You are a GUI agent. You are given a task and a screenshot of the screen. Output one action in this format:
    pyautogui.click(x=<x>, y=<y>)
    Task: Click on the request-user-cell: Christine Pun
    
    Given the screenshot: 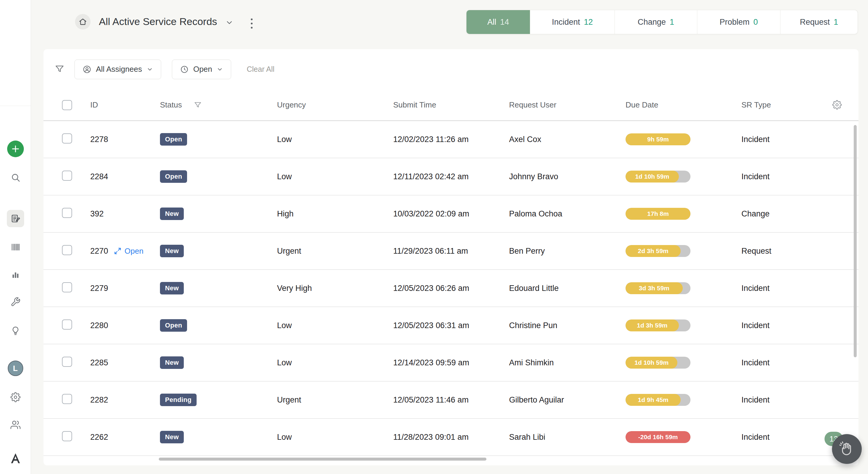 What is the action you would take?
    pyautogui.click(x=567, y=325)
    